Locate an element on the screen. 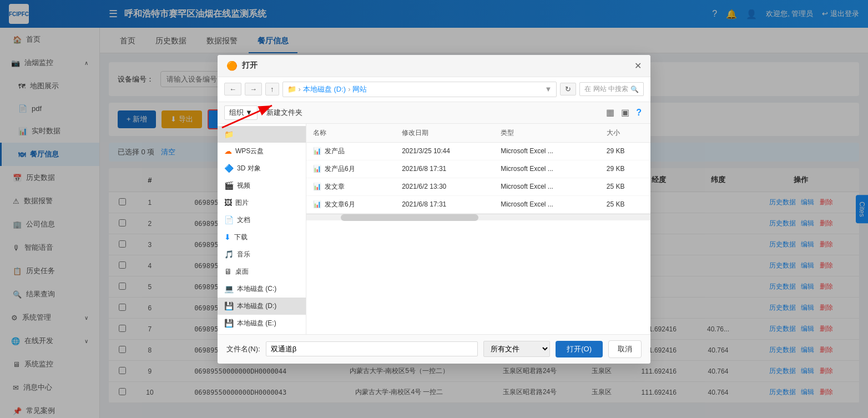 This screenshot has height=418, width=868. up-button: ↑ is located at coordinates (272, 89).